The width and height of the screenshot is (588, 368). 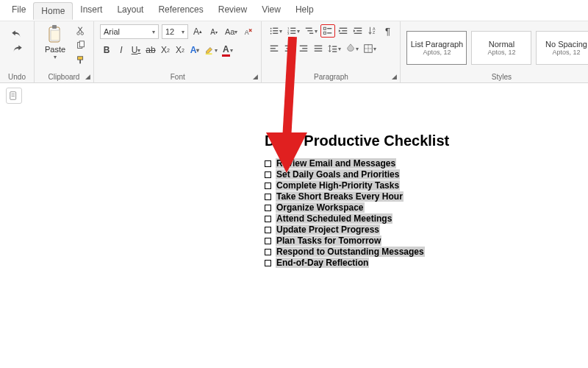 What do you see at coordinates (373, 31) in the screenshot?
I see `sort-button: AZ` at bounding box center [373, 31].